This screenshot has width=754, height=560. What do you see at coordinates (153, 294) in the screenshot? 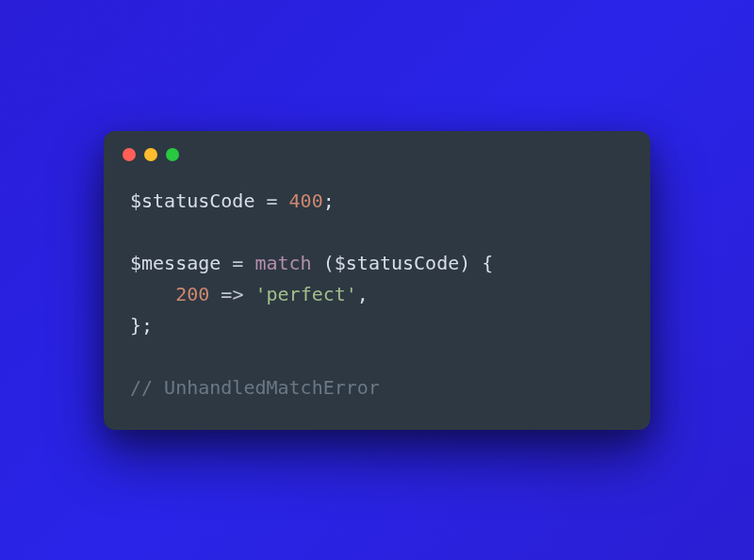
I see `code-indent` at bounding box center [153, 294].